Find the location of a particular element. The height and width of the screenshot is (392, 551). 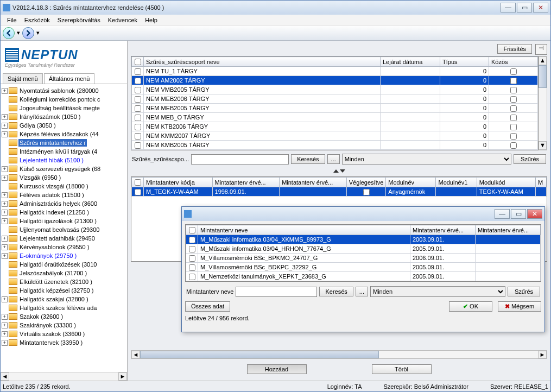

dialog-search-select: Minden is located at coordinates (438, 292).